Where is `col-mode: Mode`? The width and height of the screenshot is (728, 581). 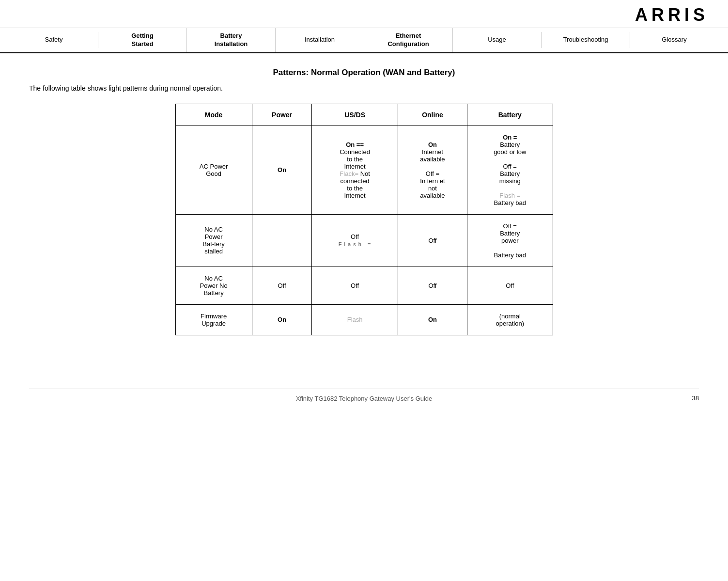
col-mode: Mode is located at coordinates (214, 114).